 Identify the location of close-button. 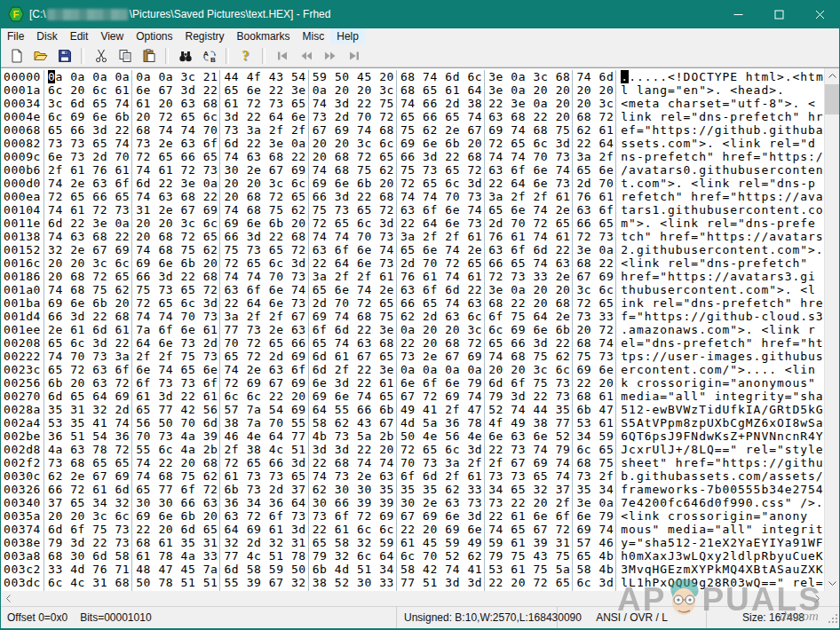
(820, 14).